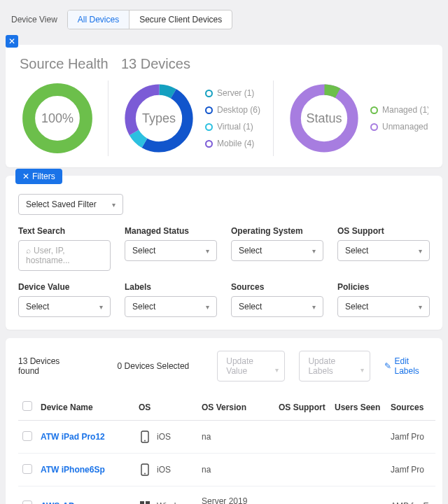 The image size is (448, 504). Describe the element at coordinates (145, 503) in the screenshot. I see `windows-icon` at that location.